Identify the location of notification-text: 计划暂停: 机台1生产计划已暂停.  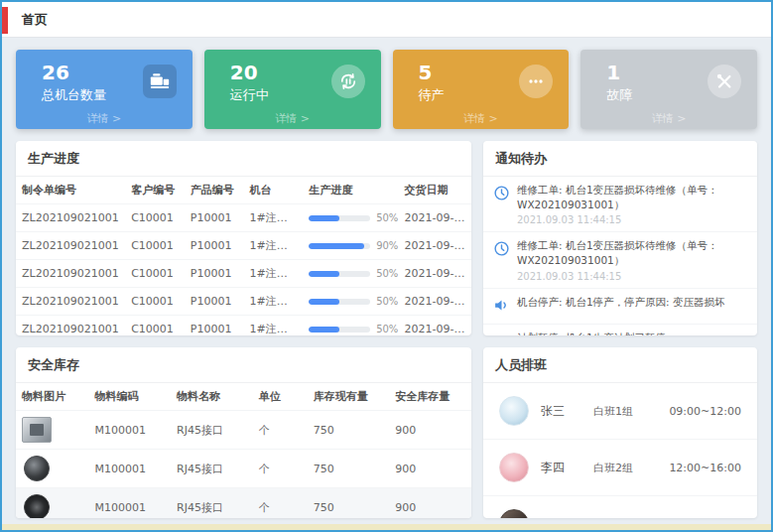
(632, 333).